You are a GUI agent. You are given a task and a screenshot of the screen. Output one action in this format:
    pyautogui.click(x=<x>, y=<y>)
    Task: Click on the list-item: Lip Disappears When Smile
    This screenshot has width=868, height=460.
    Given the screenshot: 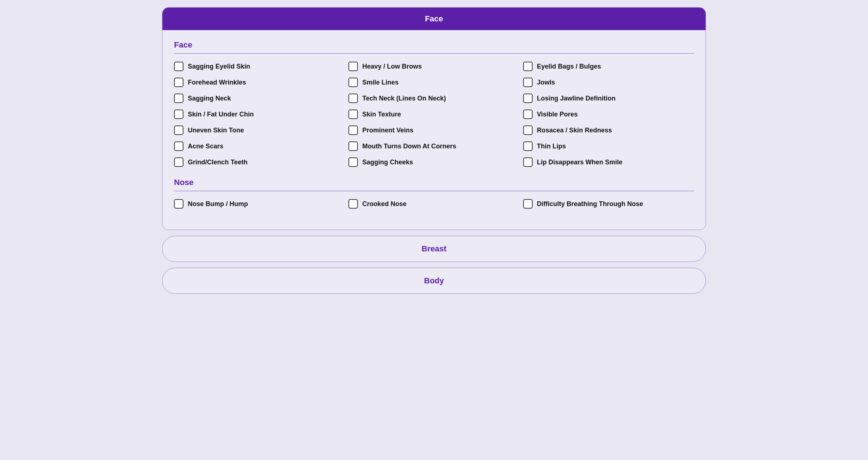 What is the action you would take?
    pyautogui.click(x=608, y=162)
    